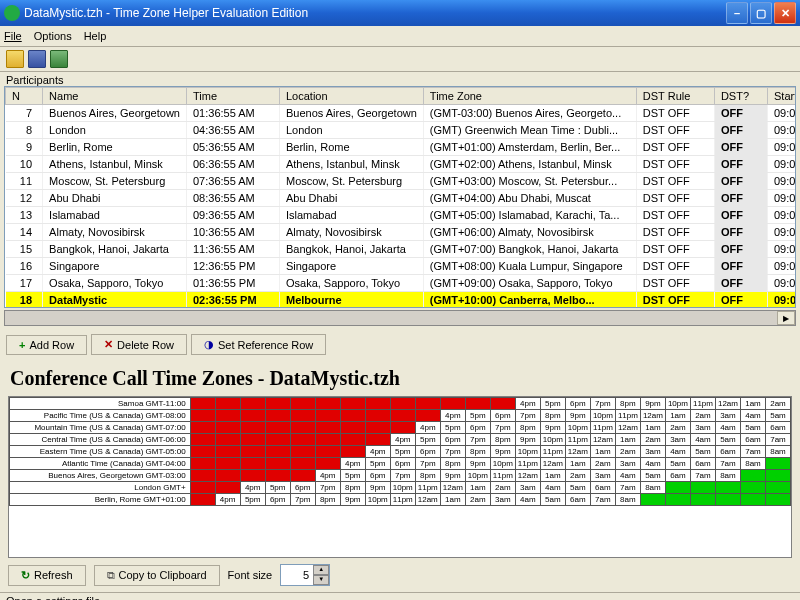 The image size is (800, 600). What do you see at coordinates (402, 114) in the screenshot?
I see `table-row: 7Buenos Aires, Georgetown01:36:55 AMBuen…` at bounding box center [402, 114].